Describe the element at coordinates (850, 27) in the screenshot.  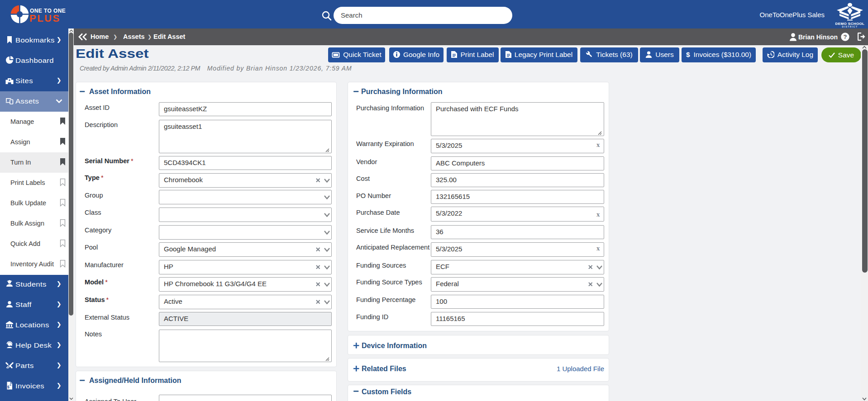
I see `svg-text: DISTRICT` at that location.